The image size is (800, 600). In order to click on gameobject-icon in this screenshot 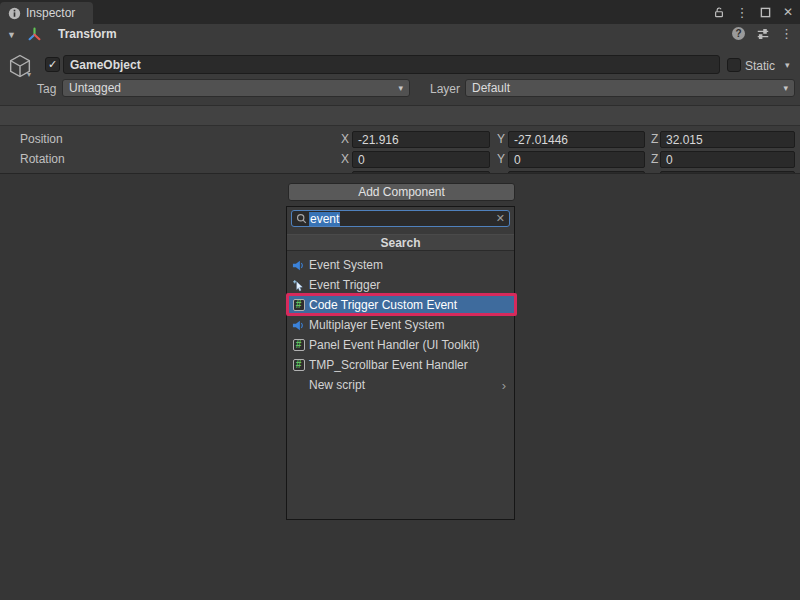, I will do `click(21, 67)`.